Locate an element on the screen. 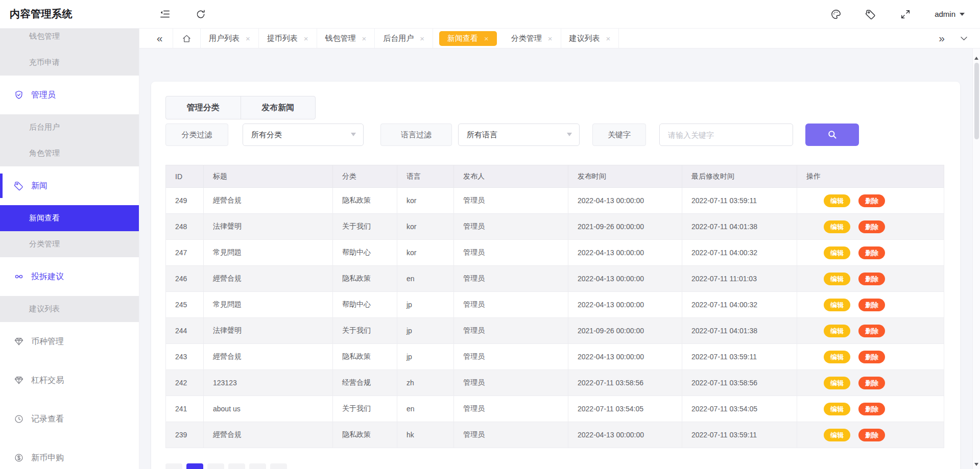  page-button: 3 is located at coordinates (237, 466).